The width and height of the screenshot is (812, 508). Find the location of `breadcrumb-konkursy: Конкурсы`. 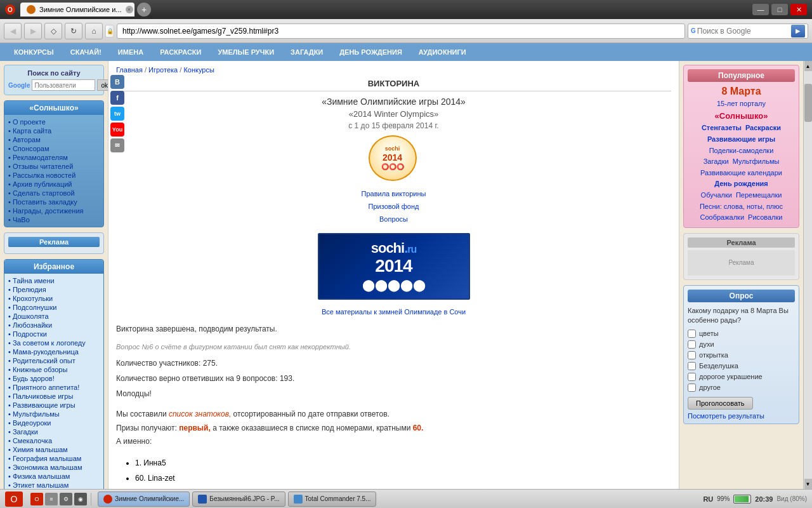

breadcrumb-konkursy: Конкурсы is located at coordinates (199, 70).